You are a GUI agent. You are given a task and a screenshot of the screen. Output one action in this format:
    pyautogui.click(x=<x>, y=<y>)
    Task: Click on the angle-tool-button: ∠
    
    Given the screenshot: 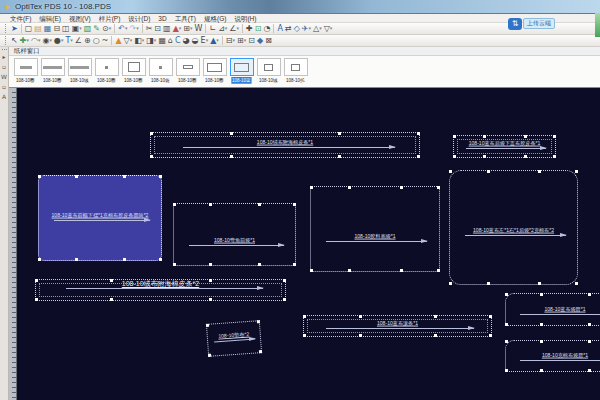 What is the action you would take?
    pyautogui.click(x=78, y=40)
    